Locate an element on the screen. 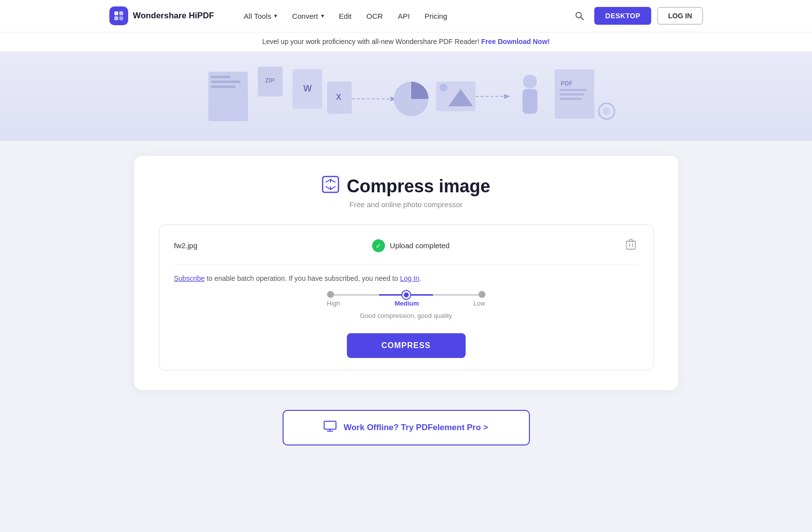 This screenshot has width=812, height=532. nav-link-pricing: Pricing is located at coordinates (436, 16).